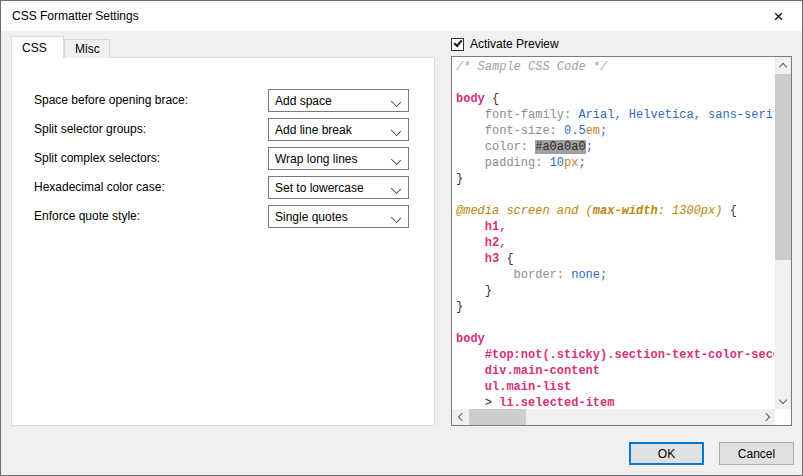  I want to click on code-line: /* Sample CSS Code */, so click(615, 67).